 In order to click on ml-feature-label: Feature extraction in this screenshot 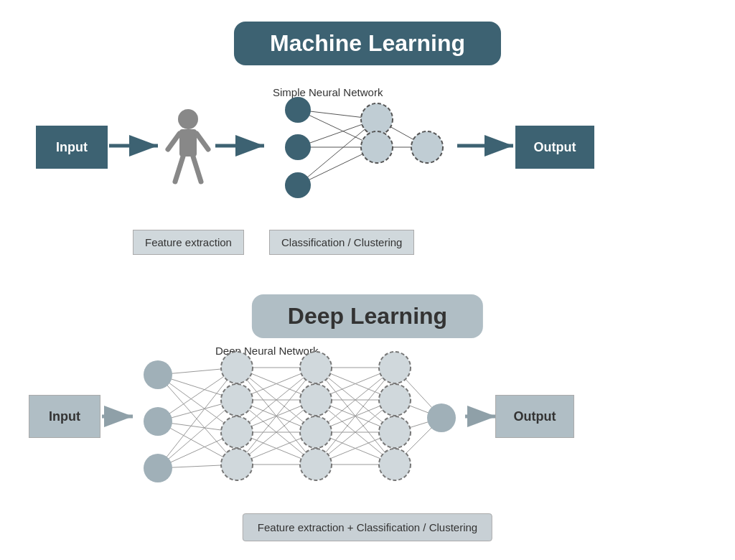, I will do `click(188, 243)`.